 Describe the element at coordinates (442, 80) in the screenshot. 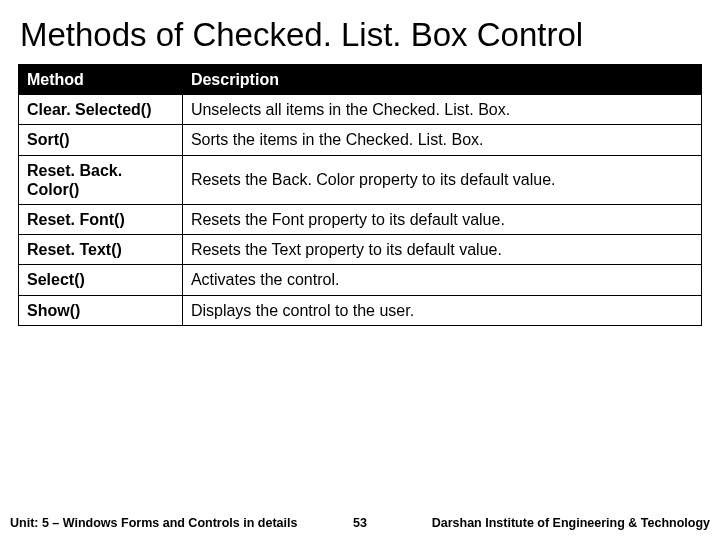

I see `col-header-description: Description` at that location.